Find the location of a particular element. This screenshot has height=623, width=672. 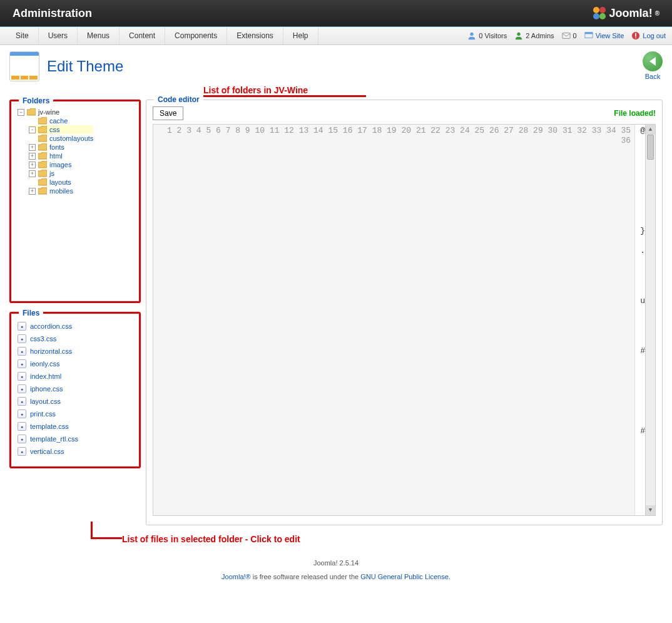

page-icon is located at coordinates (24, 66).